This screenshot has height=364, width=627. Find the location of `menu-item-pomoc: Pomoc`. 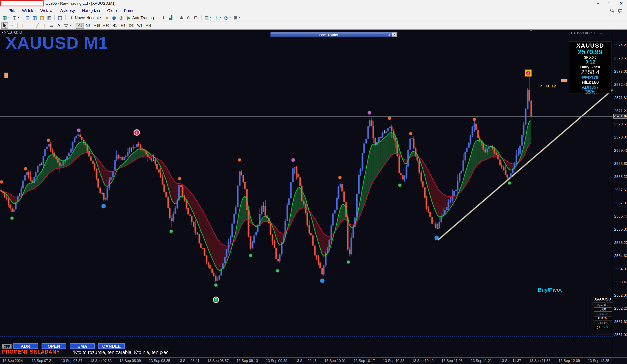

menu-item-pomoc: Pomoc is located at coordinates (130, 10).